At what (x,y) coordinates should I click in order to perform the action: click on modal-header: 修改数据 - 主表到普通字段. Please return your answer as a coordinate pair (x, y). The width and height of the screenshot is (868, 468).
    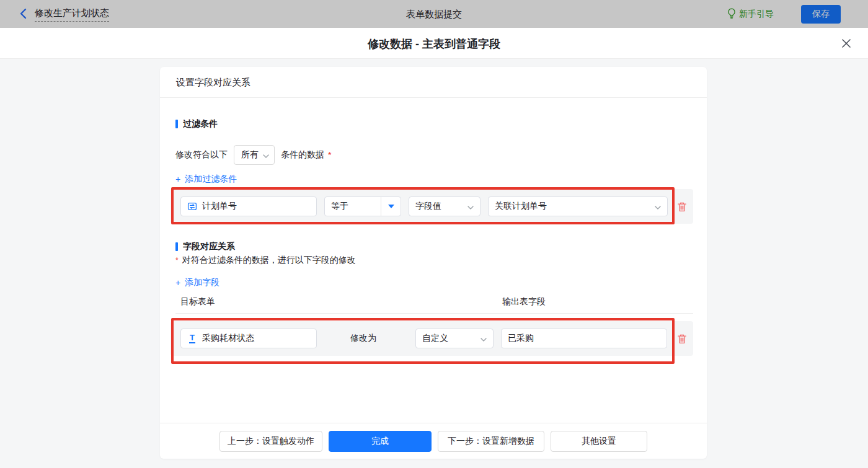
    Looking at the image, I should click on (434, 43).